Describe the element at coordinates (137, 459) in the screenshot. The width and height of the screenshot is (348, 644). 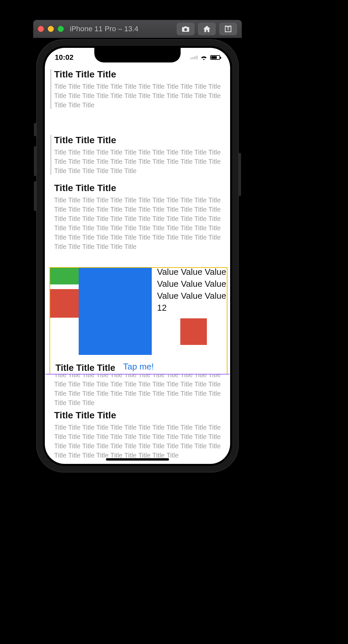
I see `home-indicator` at that location.